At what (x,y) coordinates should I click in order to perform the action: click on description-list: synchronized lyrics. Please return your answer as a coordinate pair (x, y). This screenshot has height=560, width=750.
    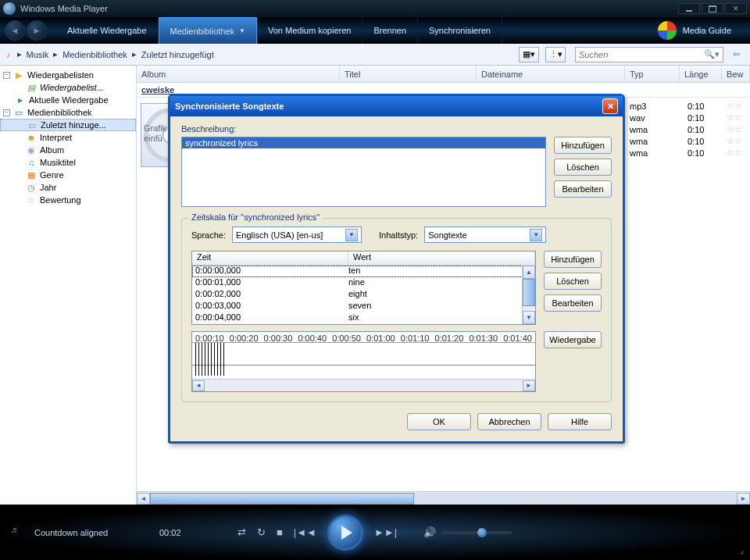
    Looking at the image, I should click on (364, 172).